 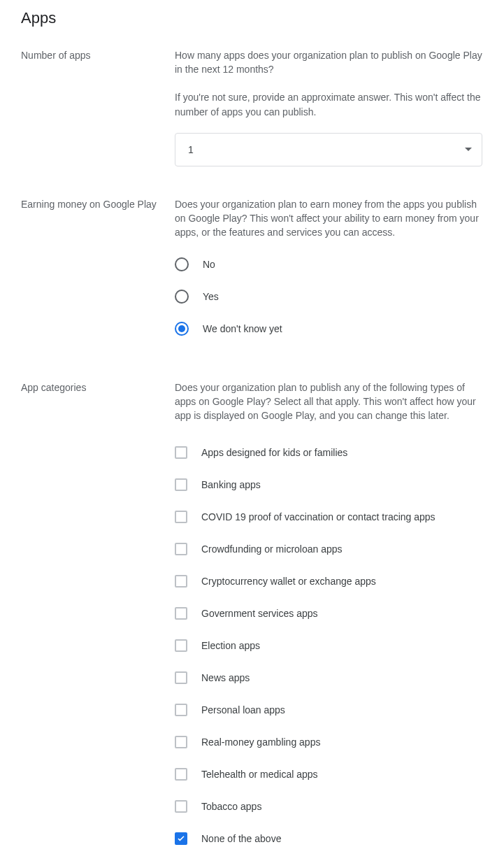 What do you see at coordinates (98, 273) in the screenshot?
I see `label-earning: Earning money on Google Play` at bounding box center [98, 273].